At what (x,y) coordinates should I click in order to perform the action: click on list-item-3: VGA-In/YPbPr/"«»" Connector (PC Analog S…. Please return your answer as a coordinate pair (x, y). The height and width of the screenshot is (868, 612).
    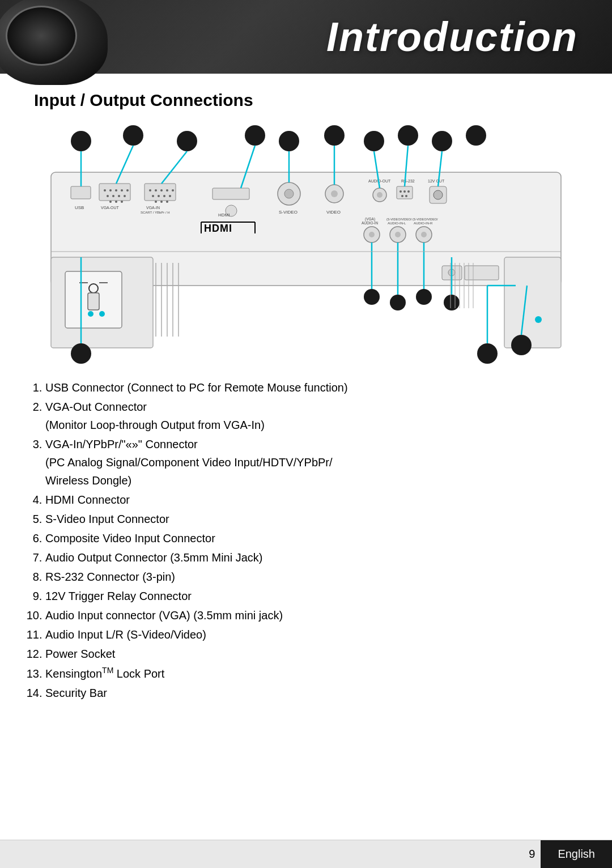
    Looking at the image, I should click on (312, 462).